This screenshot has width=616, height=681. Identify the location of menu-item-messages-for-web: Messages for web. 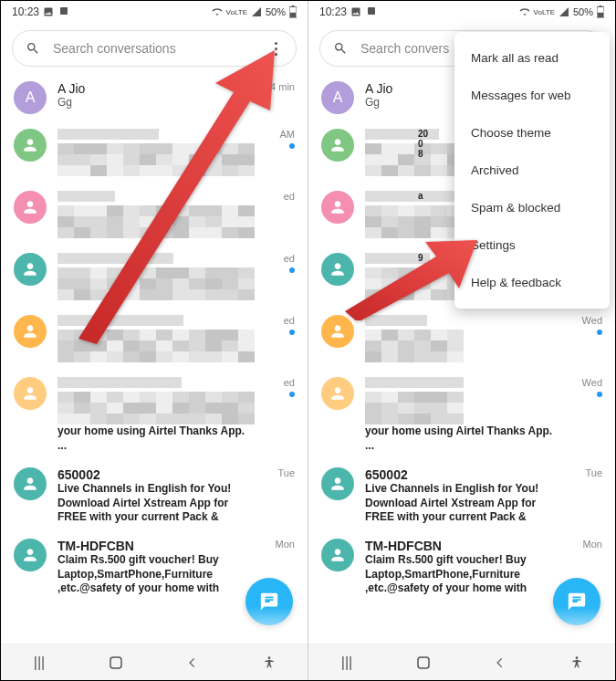
(532, 95).